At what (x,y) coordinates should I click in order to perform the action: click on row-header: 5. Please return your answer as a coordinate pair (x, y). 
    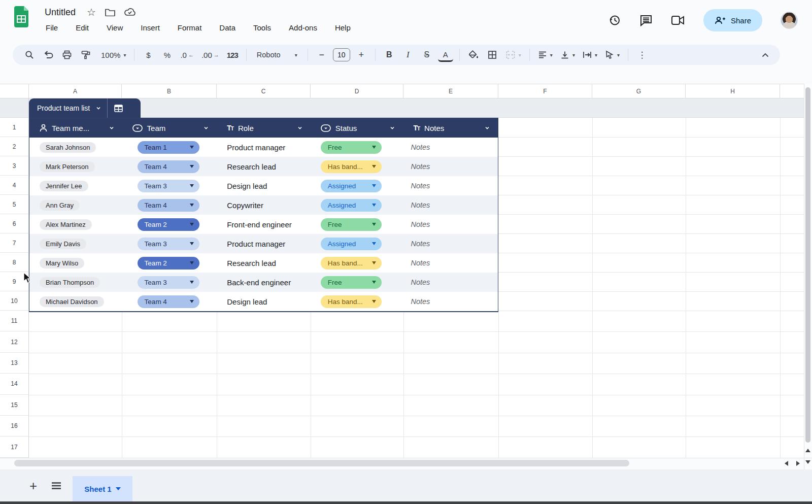
    Looking at the image, I should click on (14, 205).